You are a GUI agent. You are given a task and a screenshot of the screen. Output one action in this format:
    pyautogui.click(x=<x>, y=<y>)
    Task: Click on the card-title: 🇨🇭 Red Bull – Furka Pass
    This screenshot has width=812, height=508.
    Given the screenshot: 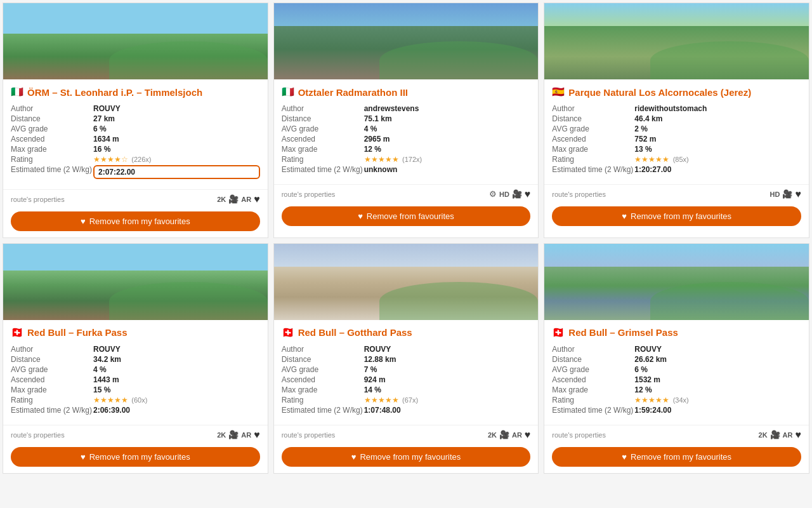 What is the action you would take?
    pyautogui.click(x=136, y=333)
    